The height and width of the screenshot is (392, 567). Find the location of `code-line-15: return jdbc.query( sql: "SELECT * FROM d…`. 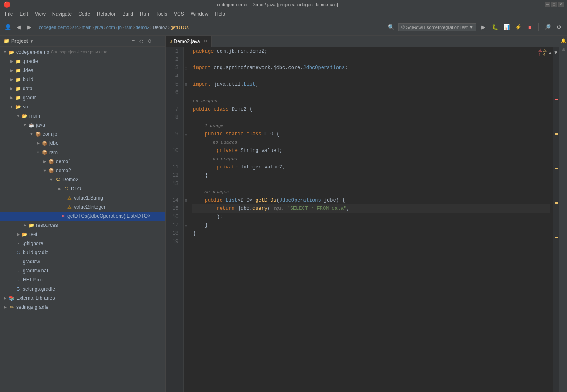

code-line-15: return jdbc.query( sql: "SELECT * FROM d… is located at coordinates (371, 209).